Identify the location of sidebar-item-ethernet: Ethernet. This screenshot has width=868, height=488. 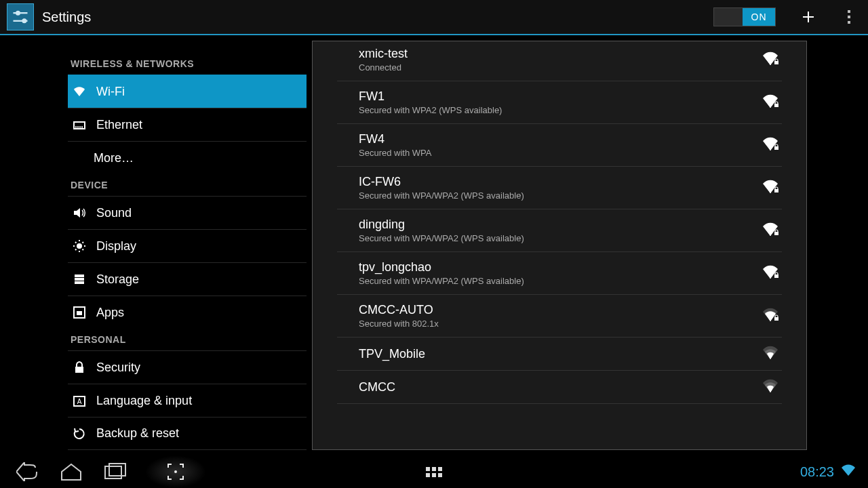
(187, 125).